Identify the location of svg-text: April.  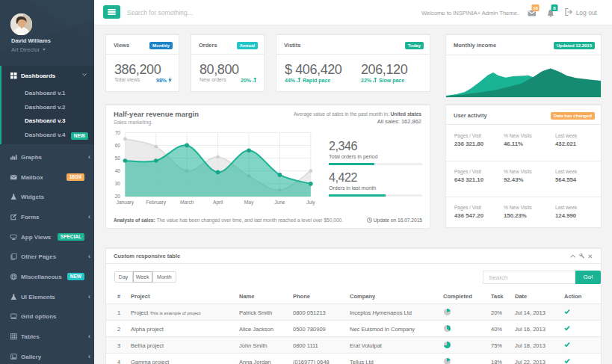
(218, 203).